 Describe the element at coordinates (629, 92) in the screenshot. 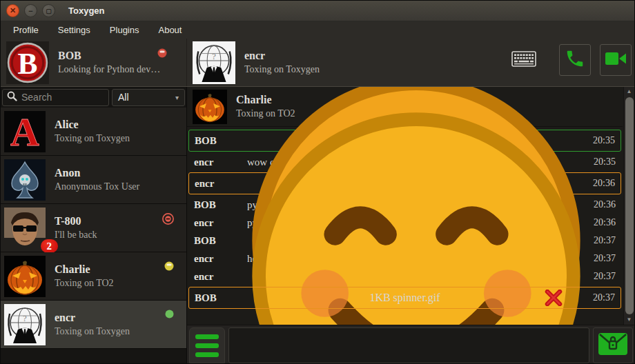

I see `scroll-up-icon: ▲` at that location.